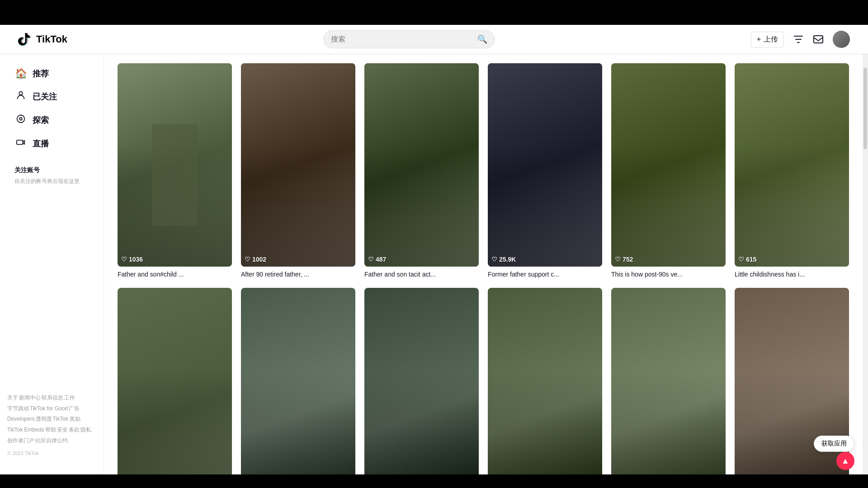 The image size is (868, 488). What do you see at coordinates (434, 481) in the screenshot?
I see `bottom-black-bar` at bounding box center [434, 481].